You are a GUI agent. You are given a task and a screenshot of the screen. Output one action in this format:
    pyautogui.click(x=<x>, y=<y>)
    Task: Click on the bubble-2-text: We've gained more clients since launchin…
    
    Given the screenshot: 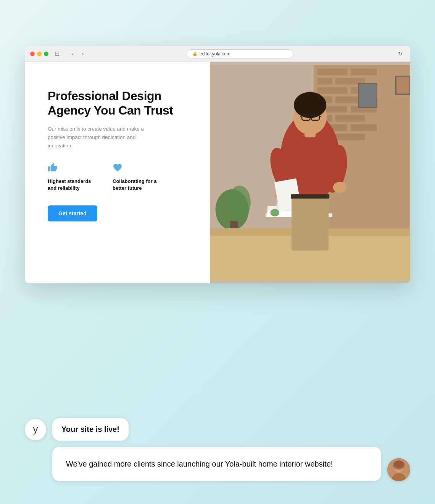 What is the action you would take?
    pyautogui.click(x=199, y=464)
    